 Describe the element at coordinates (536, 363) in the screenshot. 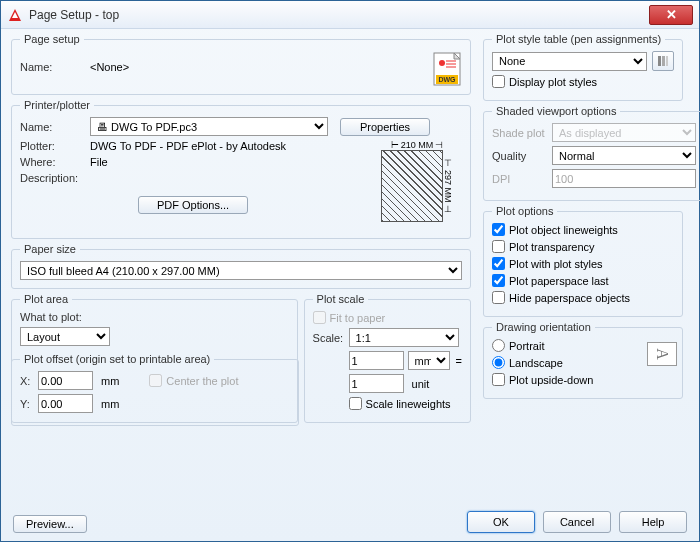

I see `landscape-label: Landscape` at that location.